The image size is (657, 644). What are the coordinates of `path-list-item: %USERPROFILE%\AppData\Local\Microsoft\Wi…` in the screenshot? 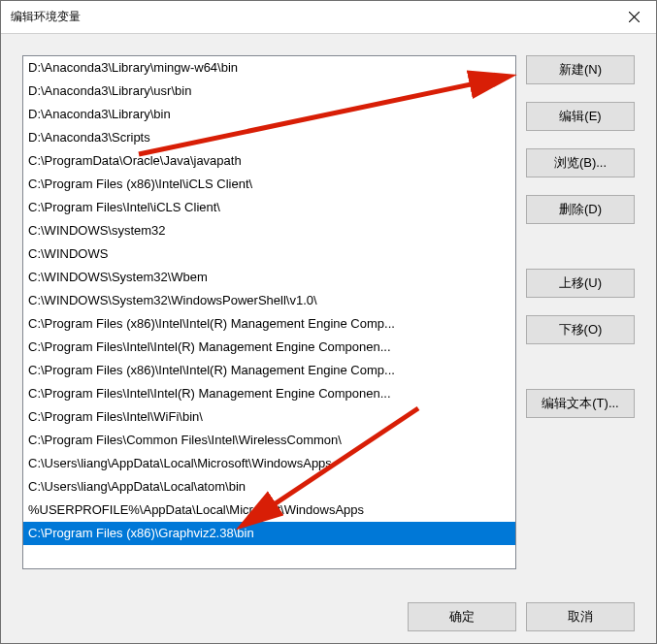 It's located at (270, 510).